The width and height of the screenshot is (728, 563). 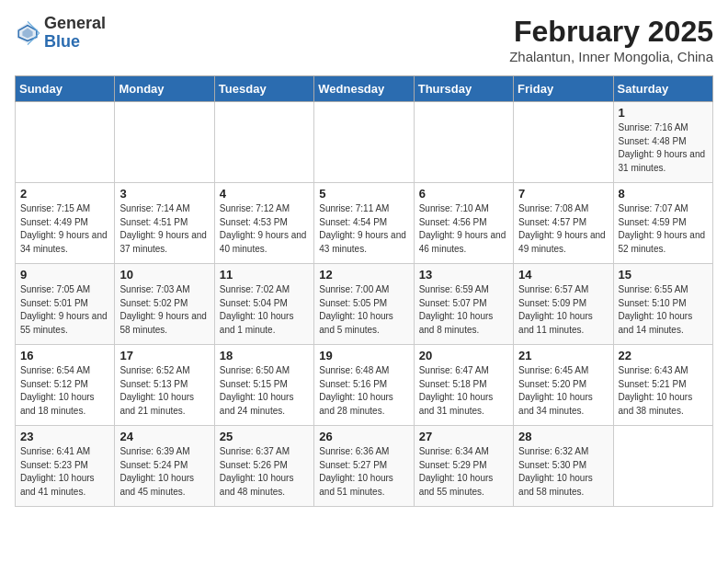 I want to click on weekday-header-tuesday: Tuesday, so click(x=264, y=89).